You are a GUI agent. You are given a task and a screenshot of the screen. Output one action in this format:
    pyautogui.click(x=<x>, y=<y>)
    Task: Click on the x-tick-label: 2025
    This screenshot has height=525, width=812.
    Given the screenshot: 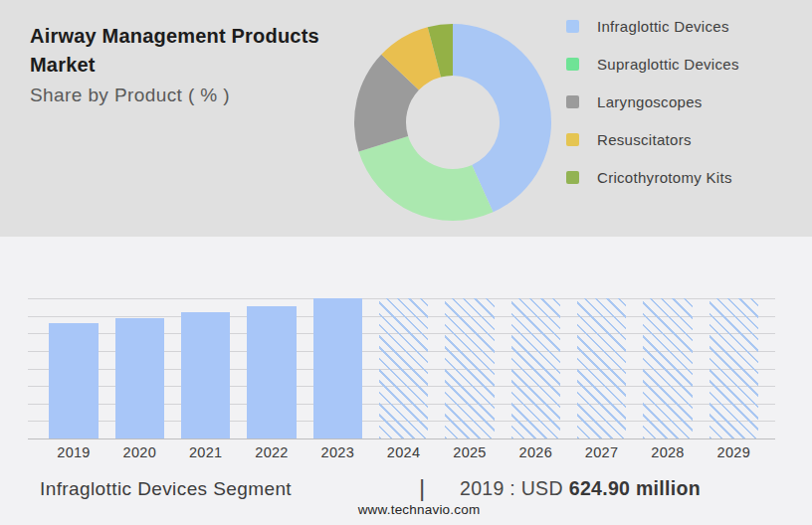 What is the action you would take?
    pyautogui.click(x=470, y=452)
    